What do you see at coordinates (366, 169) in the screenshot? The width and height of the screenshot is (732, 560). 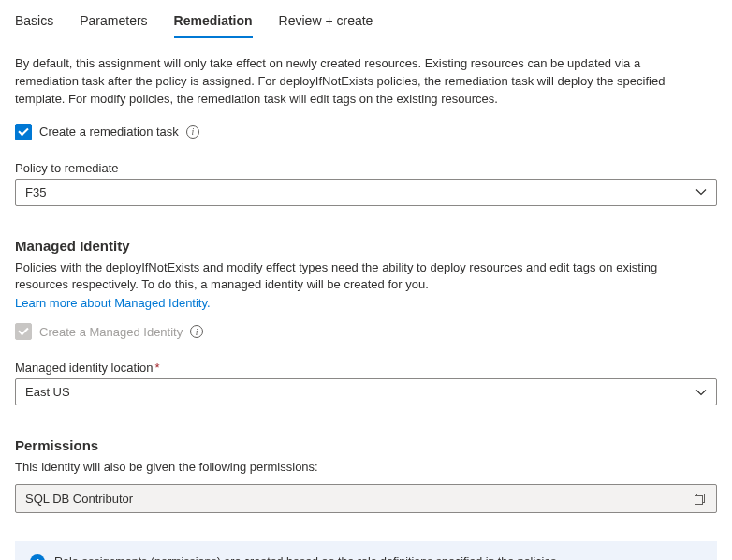 I see `policy-to-remediate-label: Policy to remediate` at bounding box center [366, 169].